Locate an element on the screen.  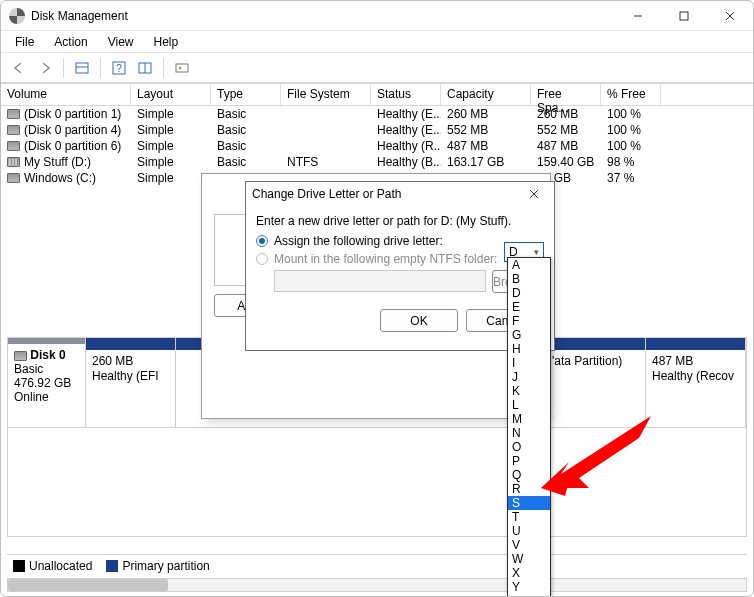
menu-file: File is located at coordinates (24, 42).